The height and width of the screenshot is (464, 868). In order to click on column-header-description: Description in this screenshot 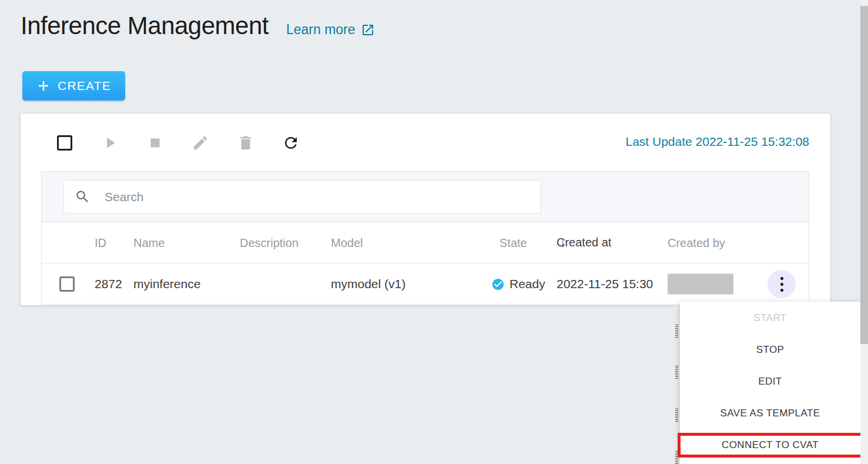, I will do `click(269, 242)`.